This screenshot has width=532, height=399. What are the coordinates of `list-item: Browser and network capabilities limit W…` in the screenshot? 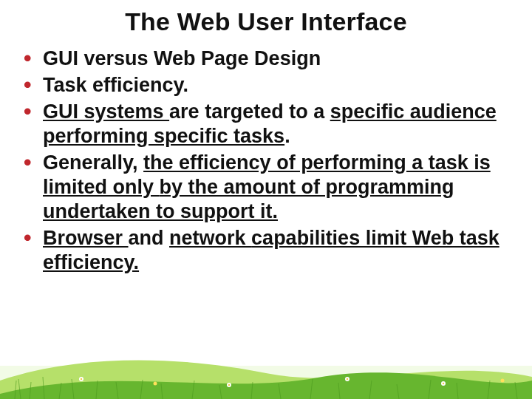 It's located at (266, 250).